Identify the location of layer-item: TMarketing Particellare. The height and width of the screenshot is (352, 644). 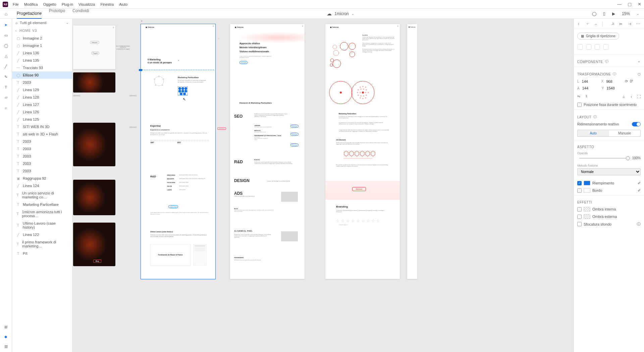
(42, 204).